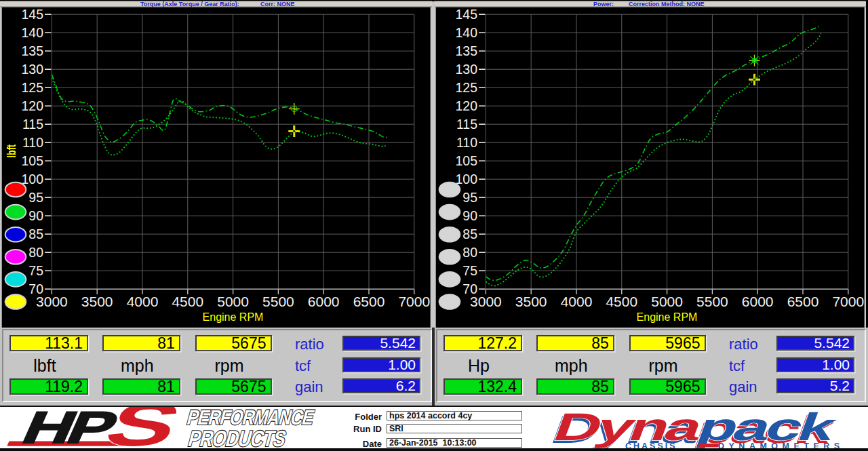 This screenshot has width=868, height=451. Describe the element at coordinates (237, 437) in the screenshot. I see `svg-text: PRODUCTS` at that location.